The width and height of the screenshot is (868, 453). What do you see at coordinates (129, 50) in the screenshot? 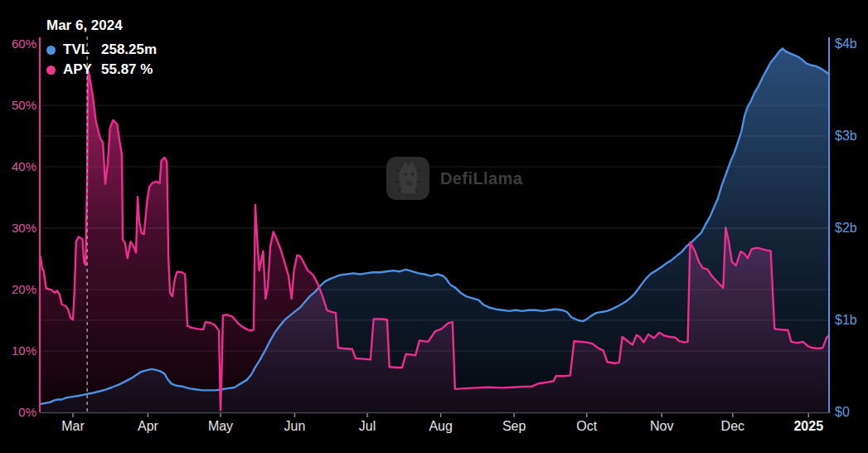
I see `tooltip-tvl-value: 258.25m` at bounding box center [129, 50].